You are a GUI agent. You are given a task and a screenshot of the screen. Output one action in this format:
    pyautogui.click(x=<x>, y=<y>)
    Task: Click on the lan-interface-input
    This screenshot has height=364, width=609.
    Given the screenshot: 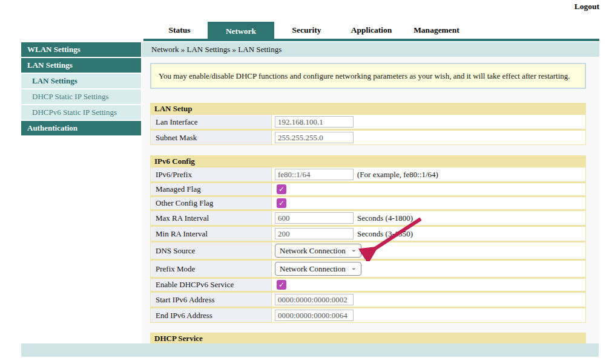 What is the action you would take?
    pyautogui.click(x=314, y=122)
    